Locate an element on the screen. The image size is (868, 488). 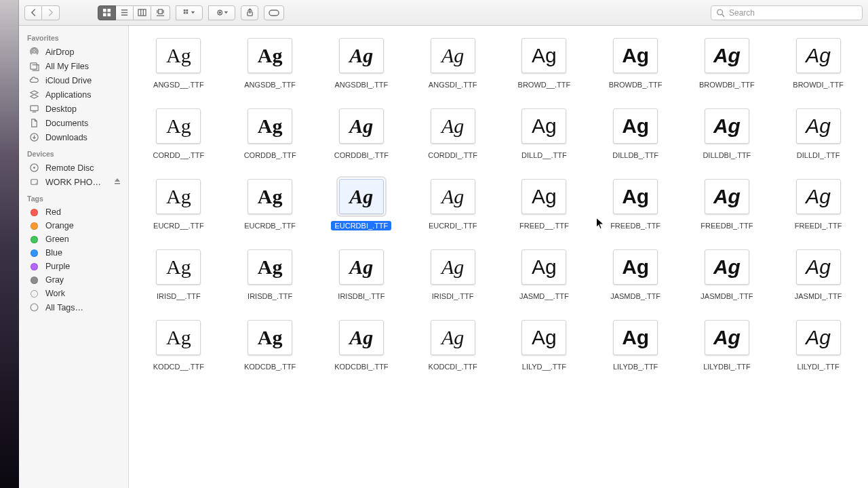
sidebar-item-tag: Purple is located at coordinates (73, 266).